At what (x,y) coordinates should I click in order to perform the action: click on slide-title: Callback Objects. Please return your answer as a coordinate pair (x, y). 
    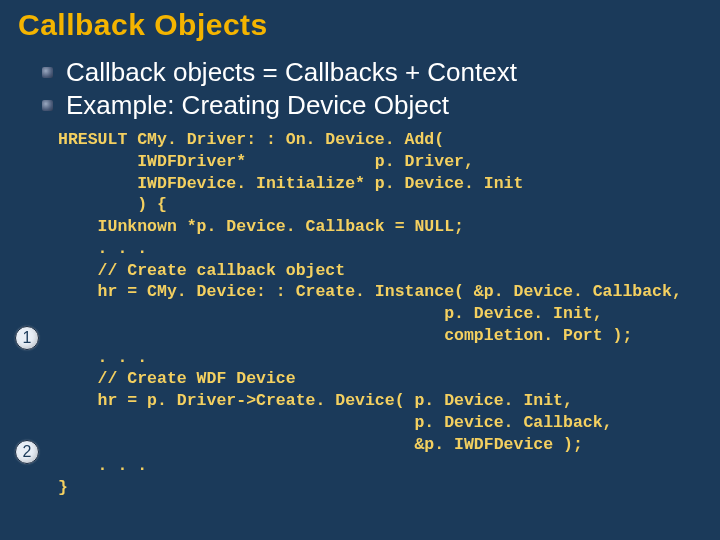
    Looking at the image, I should click on (360, 25).